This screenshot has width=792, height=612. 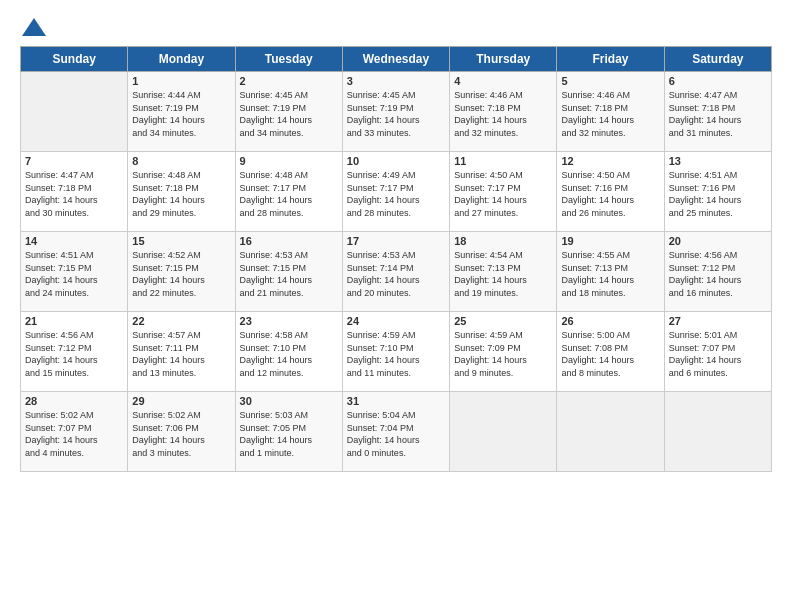 What do you see at coordinates (74, 434) in the screenshot?
I see `day-info: Sunrise: 5:02 AM Sunset: 7:07 PM Dayligh…` at bounding box center [74, 434].